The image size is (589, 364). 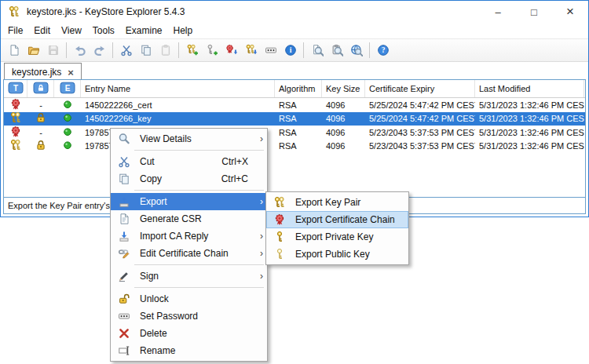 I want to click on menu-item-label: Sign, so click(x=198, y=276).